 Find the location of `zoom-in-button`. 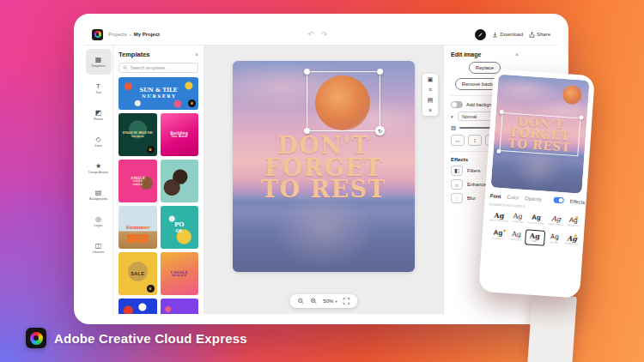

zoom-in-button is located at coordinates (313, 301).